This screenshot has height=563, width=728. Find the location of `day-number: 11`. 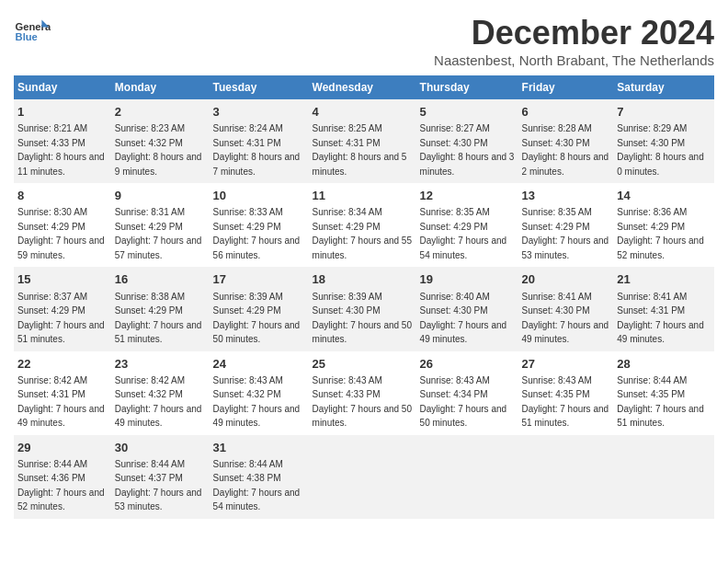

day-number: 11 is located at coordinates (362, 196).